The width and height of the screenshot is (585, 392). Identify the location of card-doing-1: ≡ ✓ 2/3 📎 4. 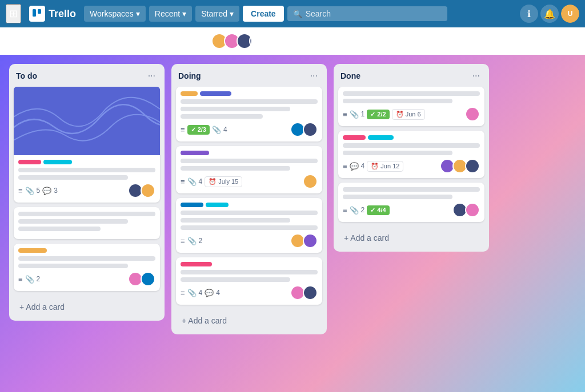
(249, 114).